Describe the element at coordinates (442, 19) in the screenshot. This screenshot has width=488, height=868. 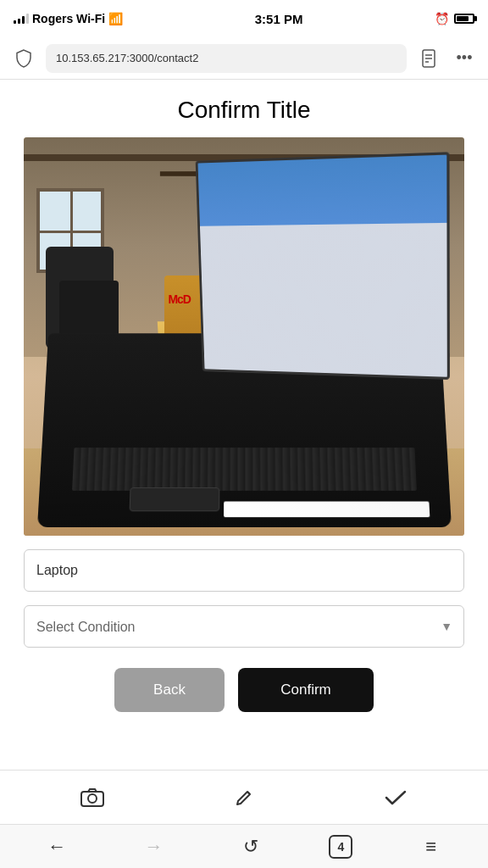
I see `alarm-icon: ⏰` at that location.